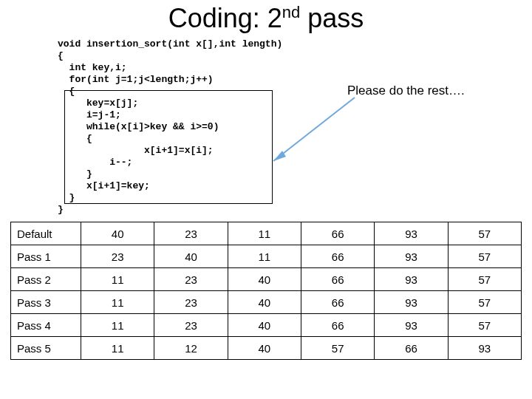 Image resolution: width=532 pixels, height=399 pixels. Describe the element at coordinates (280, 115) in the screenshot. I see `code-line: i=j-1;` at that location.